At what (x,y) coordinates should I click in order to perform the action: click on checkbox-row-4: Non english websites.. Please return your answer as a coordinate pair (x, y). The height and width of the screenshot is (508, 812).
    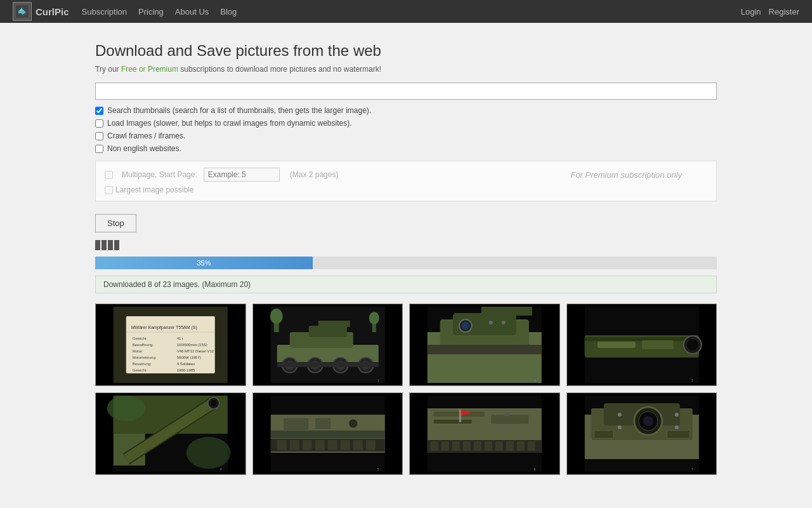
    Looking at the image, I should click on (406, 149).